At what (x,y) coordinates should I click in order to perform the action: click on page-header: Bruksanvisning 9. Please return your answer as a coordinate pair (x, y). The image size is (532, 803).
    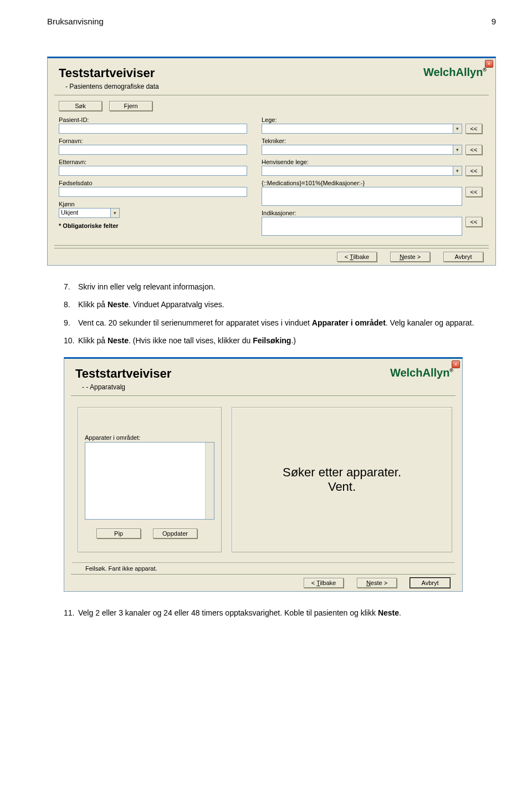
    Looking at the image, I should click on (272, 21).